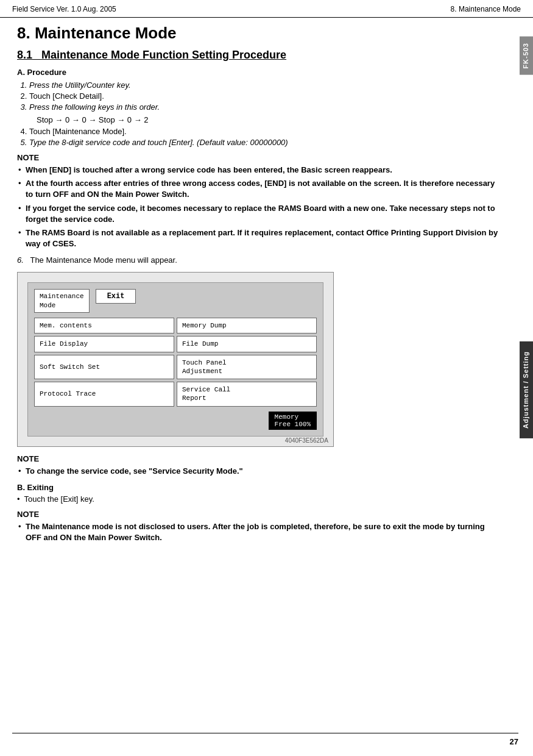  I want to click on ui-caption: 4040F3E562DA, so click(307, 440).